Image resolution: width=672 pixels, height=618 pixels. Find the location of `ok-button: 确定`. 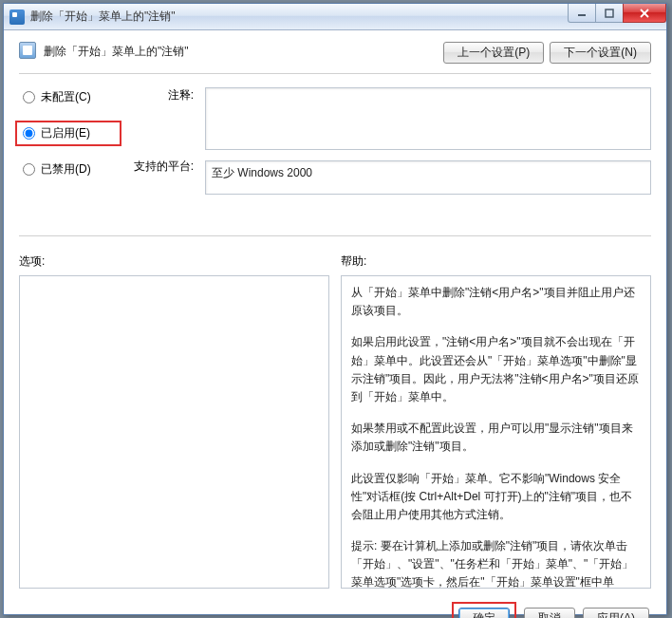

ok-button: 确定 is located at coordinates (484, 613).